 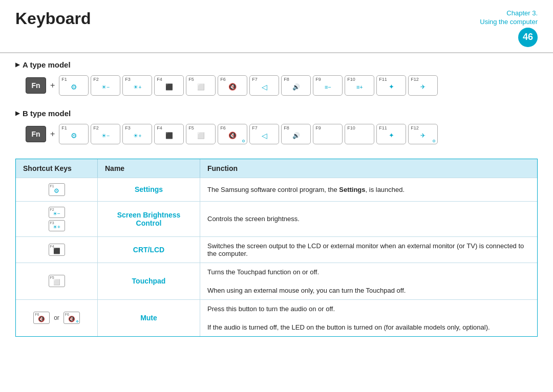 What do you see at coordinates (52, 134) in the screenshot?
I see `plus-b: +` at bounding box center [52, 134].